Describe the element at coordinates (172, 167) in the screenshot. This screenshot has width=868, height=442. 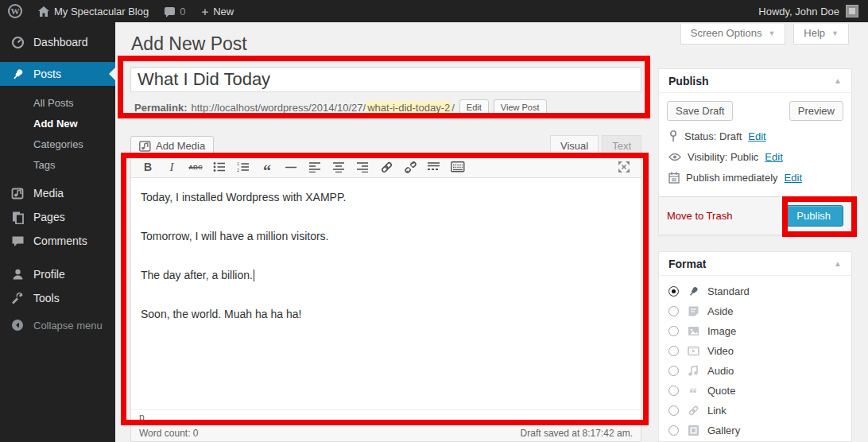
I see `italic-icon: I` at that location.